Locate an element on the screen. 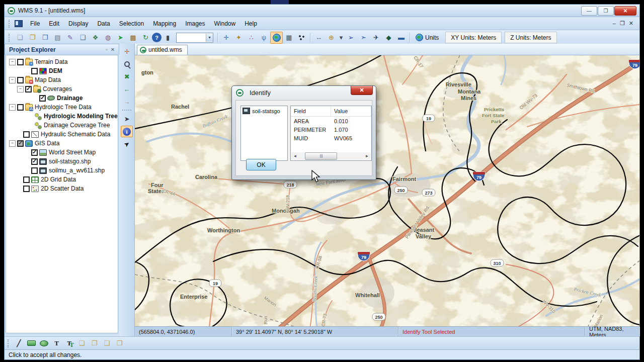 This screenshot has height=362, width=644. horizontal-scrollbar: ◄ ► is located at coordinates (331, 156).